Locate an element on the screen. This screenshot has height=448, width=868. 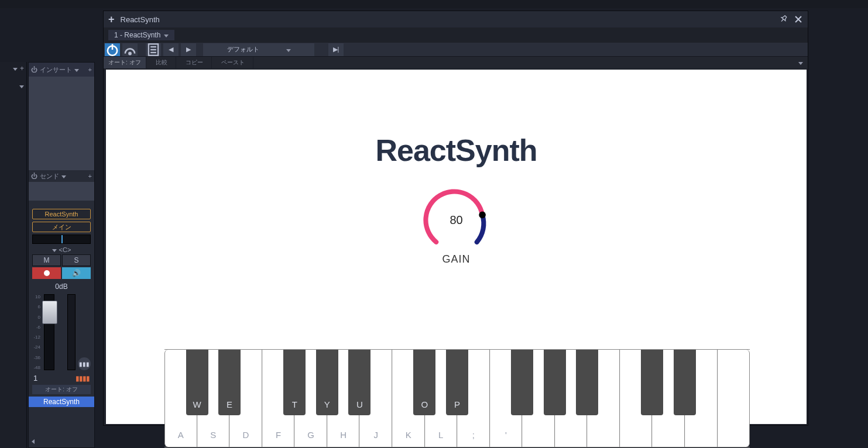
preset-name: デフォルト is located at coordinates (243, 49).